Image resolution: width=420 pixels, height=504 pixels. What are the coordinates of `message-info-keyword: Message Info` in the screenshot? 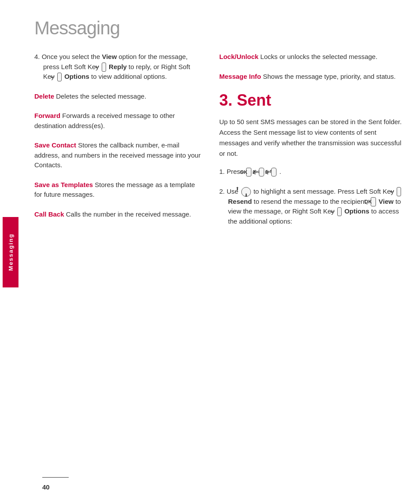 It's located at (240, 77).